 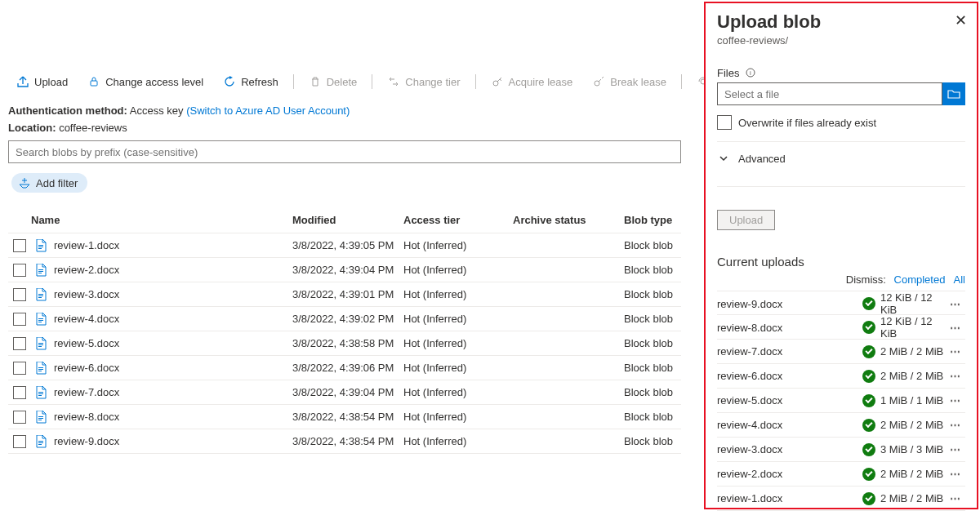 I want to click on meta-block: Authentication method: Access key (Switc…, so click(x=179, y=120).